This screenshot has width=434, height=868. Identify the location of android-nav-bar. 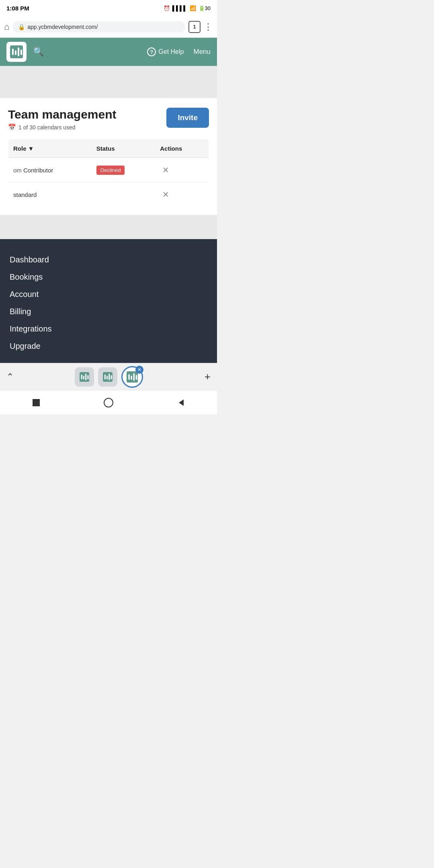
(108, 402).